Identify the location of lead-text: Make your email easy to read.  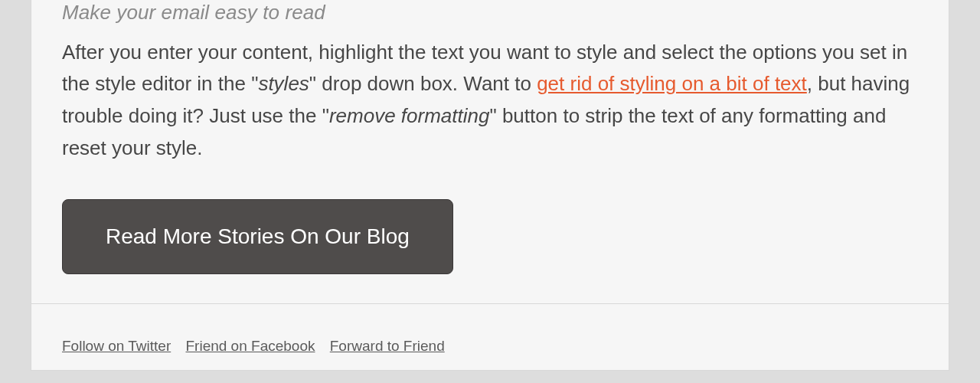
(490, 13).